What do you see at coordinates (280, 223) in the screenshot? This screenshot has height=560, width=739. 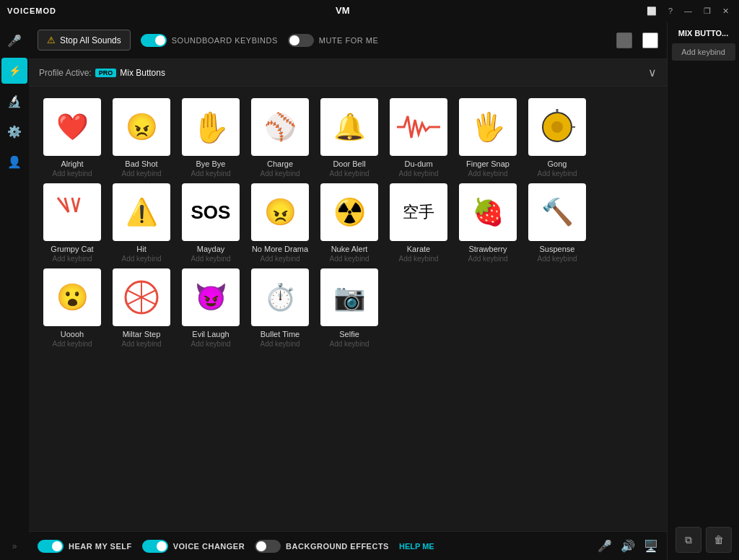 I see `sound-card-no-more-drama: 😠 No More Drama Add keybind` at bounding box center [280, 223].